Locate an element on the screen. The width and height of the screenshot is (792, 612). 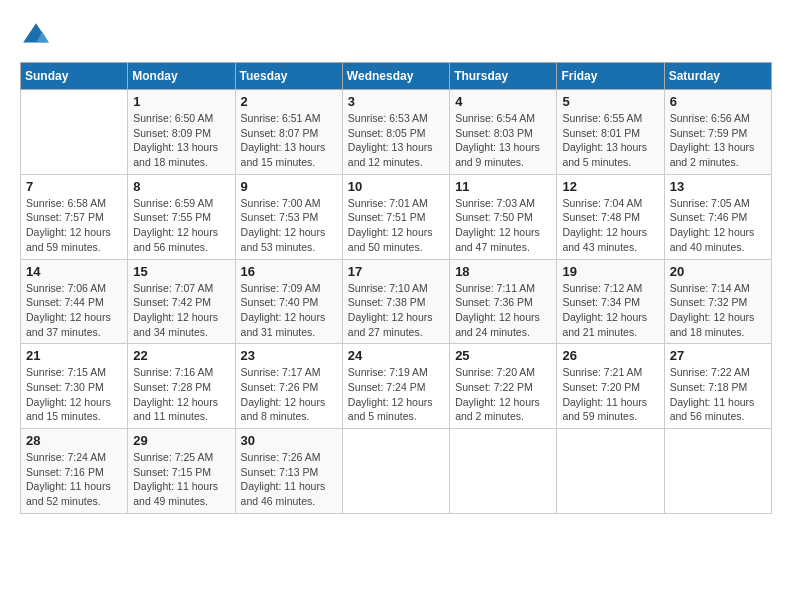
day-info: Sunrise: 7:04 AM Sunset: 7:48 PM Dayligh… is located at coordinates (610, 226).